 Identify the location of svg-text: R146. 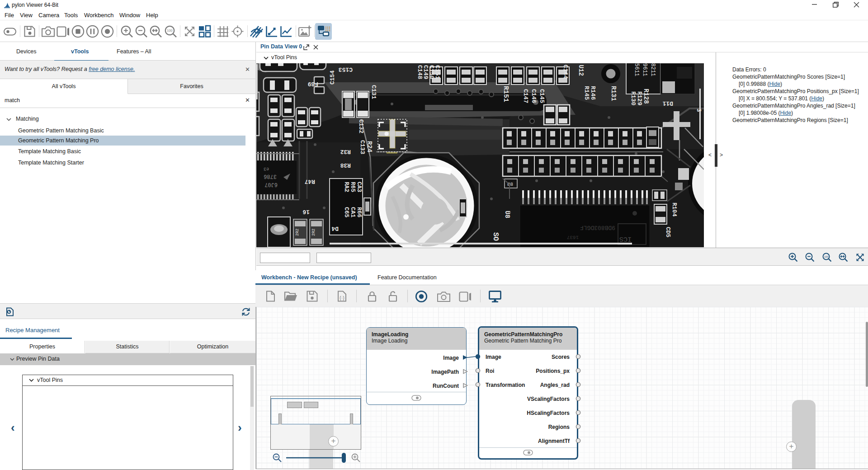
(593, 93).